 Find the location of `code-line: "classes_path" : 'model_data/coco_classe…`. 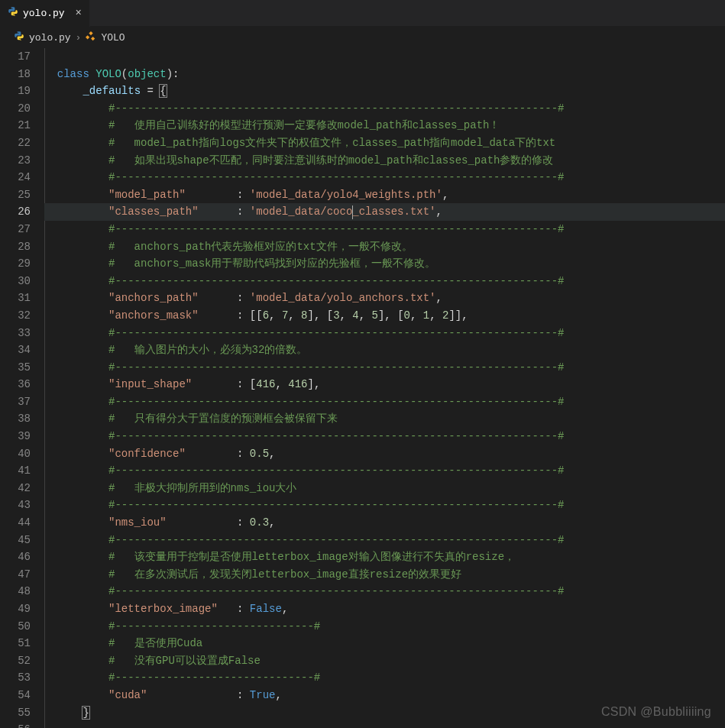

code-line: "classes_path" : 'model_data/coco_classe… is located at coordinates (385, 212).